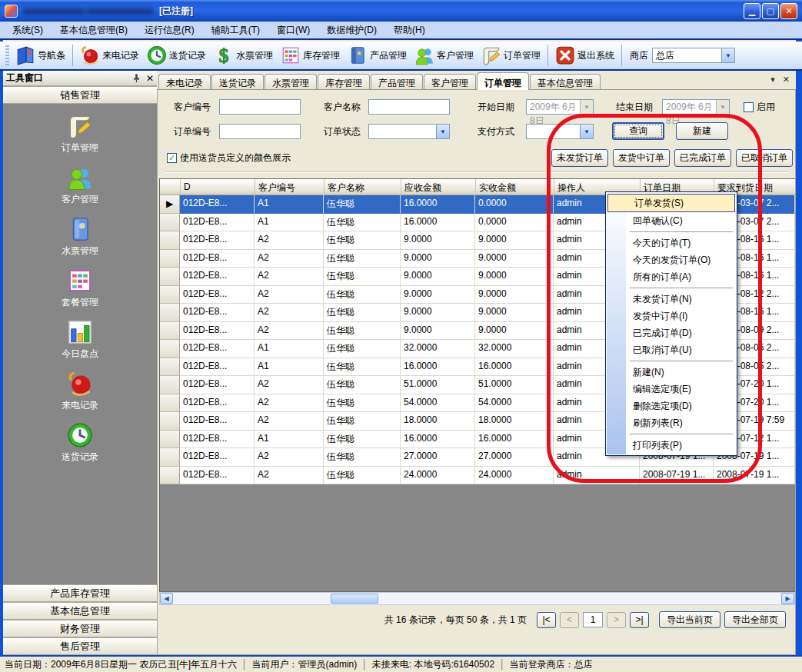 The image size is (802, 672). What do you see at coordinates (94, 31) in the screenshot?
I see `menu-basic-info: 基本信息管理(B)` at bounding box center [94, 31].